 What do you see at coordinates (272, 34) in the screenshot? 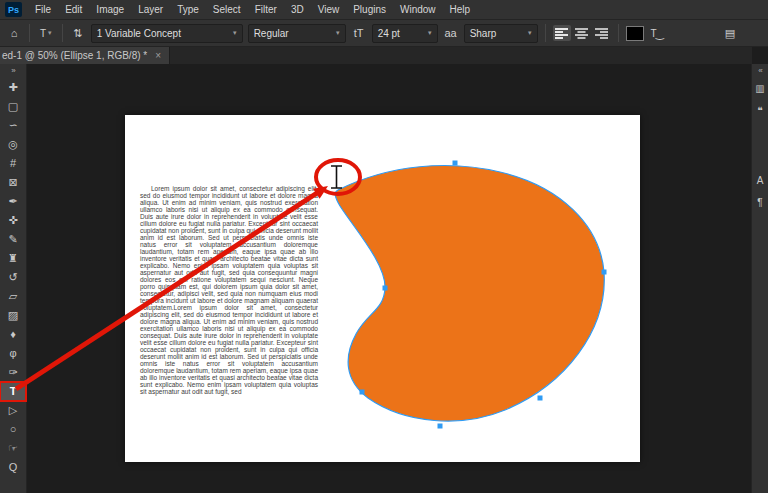
I see `font-style-value: Regular` at bounding box center [272, 34].